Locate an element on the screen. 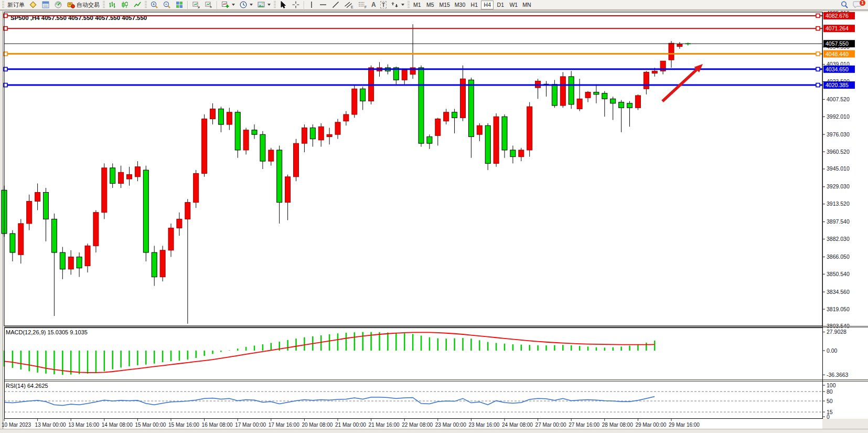 This screenshot has width=868, height=433. time-axis-label: 23 Mar 16:00 is located at coordinates (484, 425).